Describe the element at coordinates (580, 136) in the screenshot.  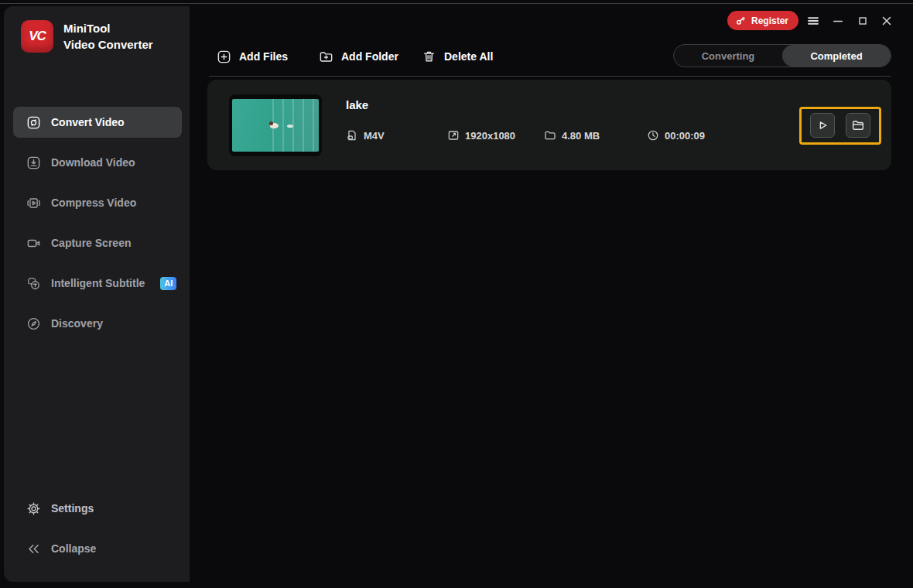
I see `file-size-value: 4.80 MB` at that location.